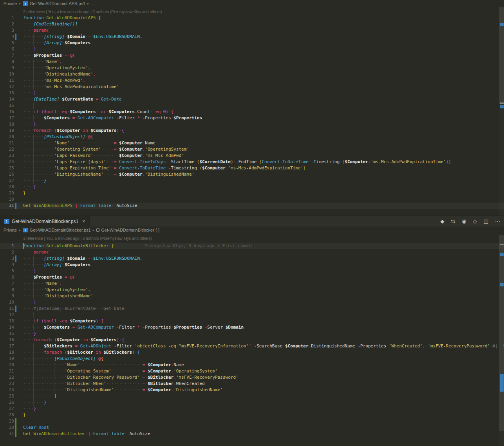 This screenshot has height=446, width=504. What do you see at coordinates (252, 259) in the screenshot?
I see `code-line: 3········[string]·$Domain·=·$Env:USERDNS…` at bounding box center [252, 259].